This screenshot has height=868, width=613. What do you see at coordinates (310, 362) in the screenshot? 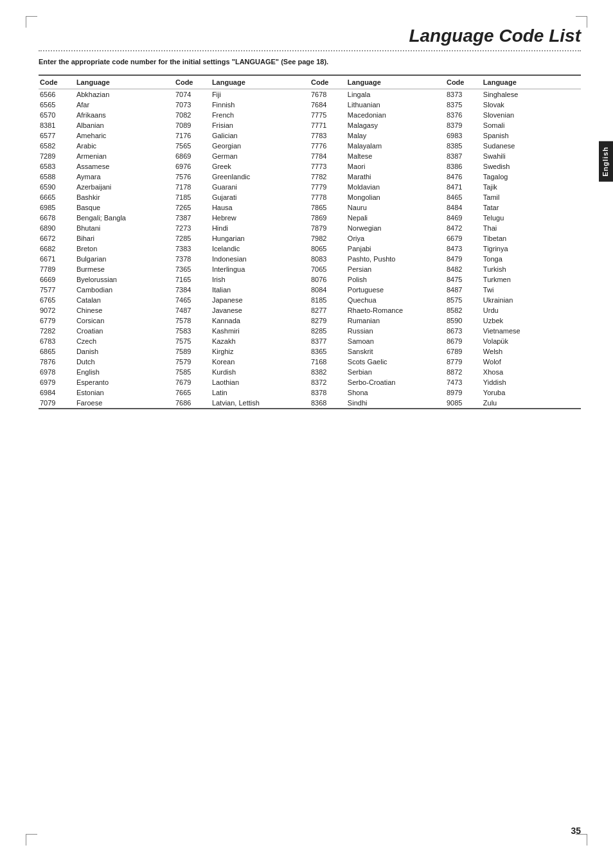
I see `table-row: 7876Dutch7579Korean7168Scots Gaelic8779W…` at bounding box center [310, 362].